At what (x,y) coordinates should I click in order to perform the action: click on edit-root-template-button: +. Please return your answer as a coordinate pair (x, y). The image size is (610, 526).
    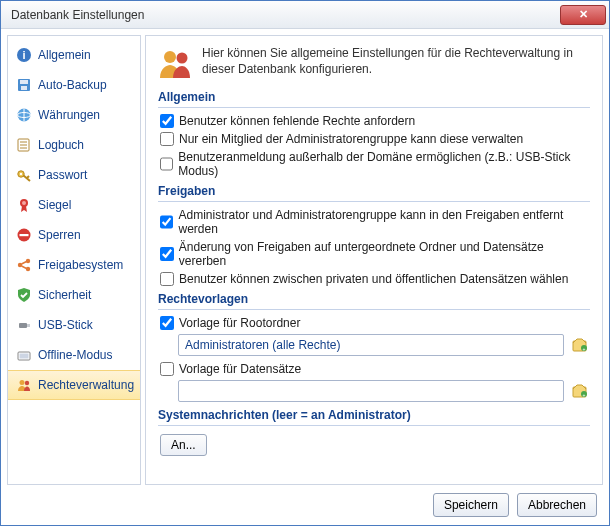
    Looking at the image, I should click on (580, 345).